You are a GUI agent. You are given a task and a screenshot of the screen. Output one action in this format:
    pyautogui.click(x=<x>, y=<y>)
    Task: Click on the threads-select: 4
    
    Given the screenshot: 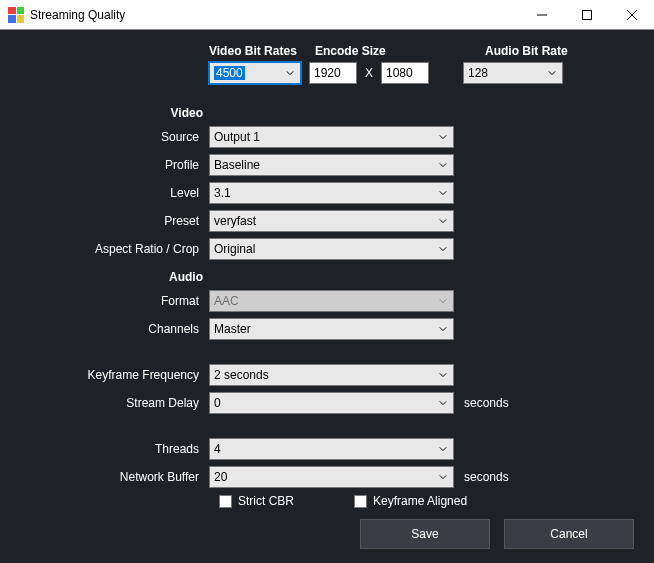 What is the action you would take?
    pyautogui.click(x=332, y=449)
    